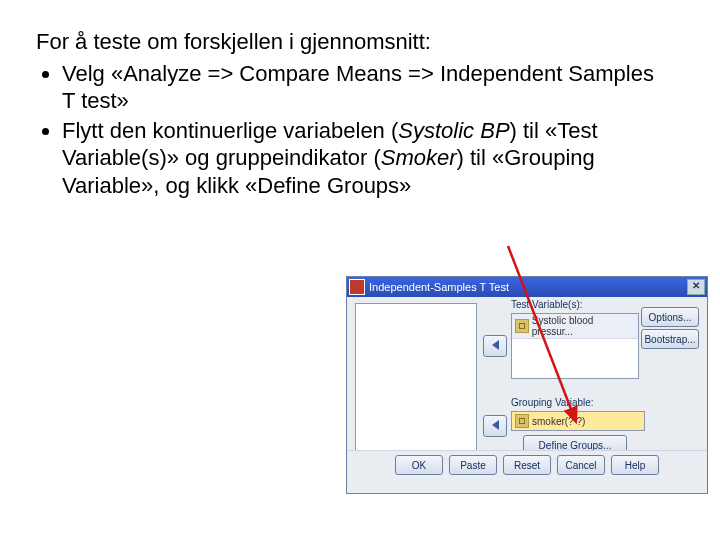 The width and height of the screenshot is (720, 540). Describe the element at coordinates (357, 287) in the screenshot. I see `app-icon` at that location.